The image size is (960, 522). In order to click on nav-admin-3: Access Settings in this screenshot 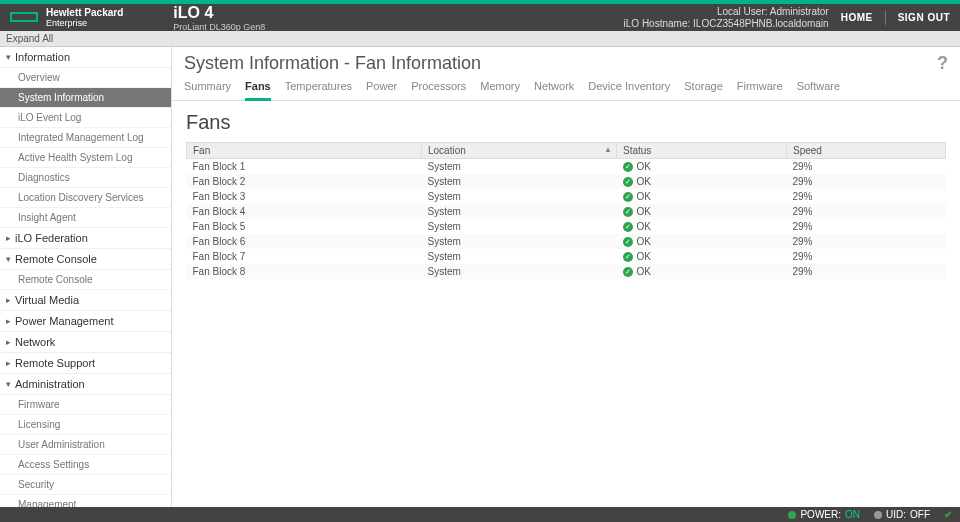, I will do `click(86, 465)`.